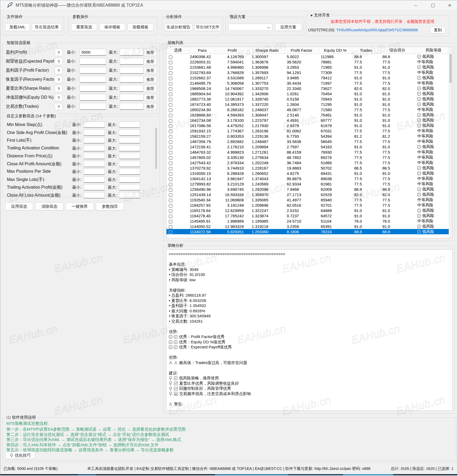 The width and height of the screenshot is (458, 476). Describe the element at coordinates (309, 67) in the screenshot. I see `table-row: ✓2153661.484.9969601.3069963.29537196591…` at that location.